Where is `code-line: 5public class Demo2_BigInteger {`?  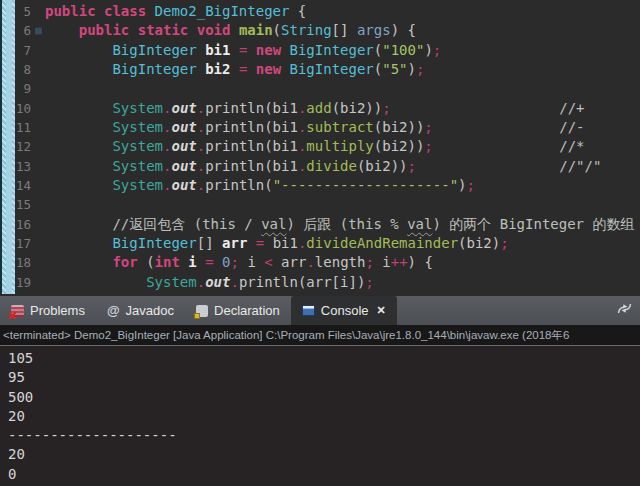 code-line: 5public class Demo2_BigInteger { is located at coordinates (326, 12).